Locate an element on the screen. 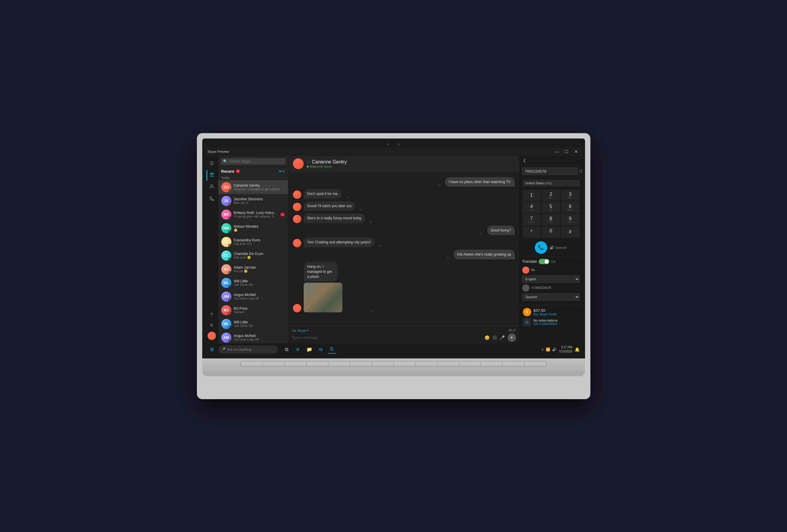 The height and width of the screenshot is (532, 787). image-send-button: 🖼 is located at coordinates (494, 338).